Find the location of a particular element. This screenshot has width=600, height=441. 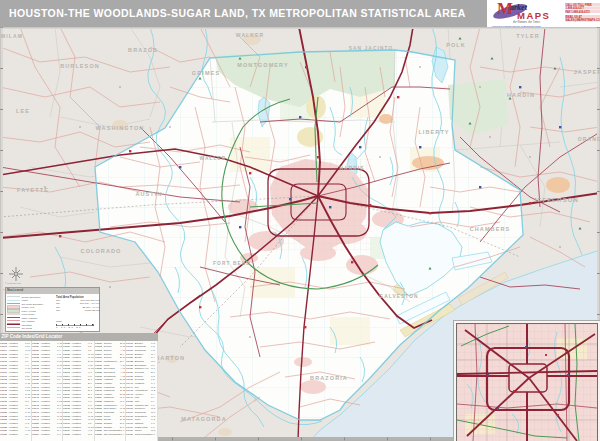

contact-line: SALES@MARKETMAPS.COM is located at coordinates (582, 20).